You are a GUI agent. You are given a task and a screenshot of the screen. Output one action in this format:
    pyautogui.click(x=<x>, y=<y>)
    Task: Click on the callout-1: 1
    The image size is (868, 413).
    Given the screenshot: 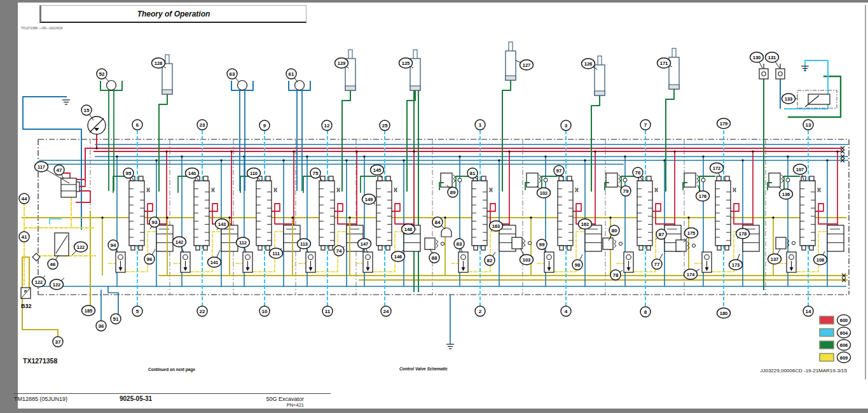 What is the action you would take?
    pyautogui.click(x=480, y=125)
    